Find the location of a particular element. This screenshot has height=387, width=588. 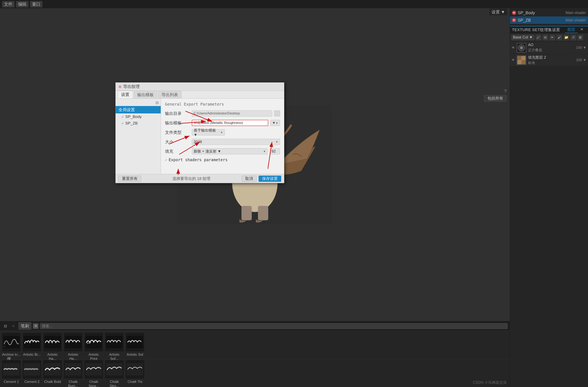

dialog-tab-settings: 设置 is located at coordinates (125, 95).